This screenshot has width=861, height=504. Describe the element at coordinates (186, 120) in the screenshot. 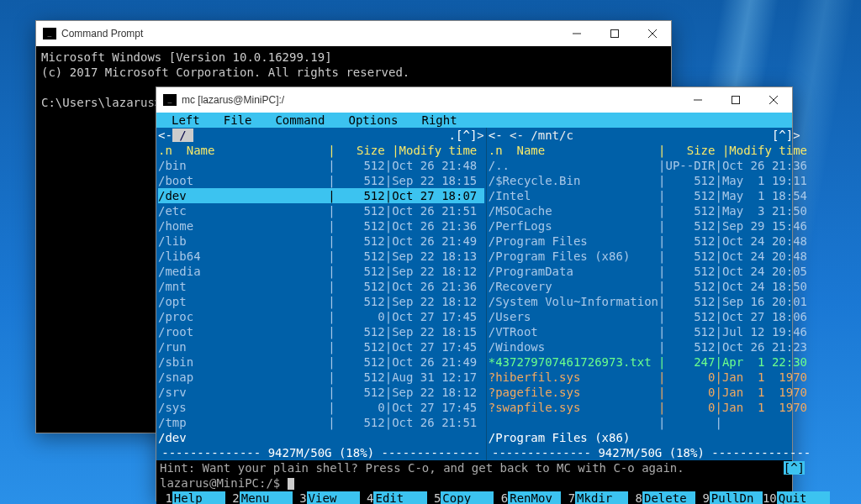

I see `menu-left: Left` at that location.